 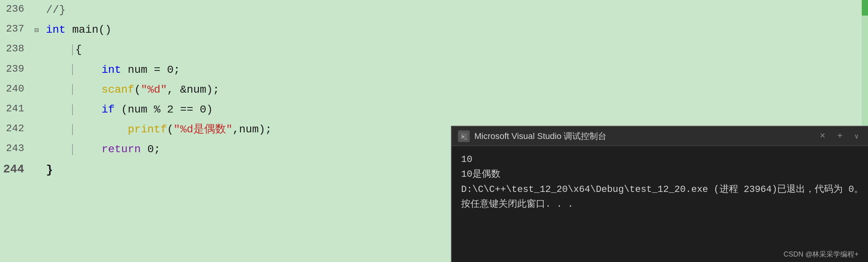 I want to click on line-content-240: scanf("%d", &num);, so click(x=455, y=90).